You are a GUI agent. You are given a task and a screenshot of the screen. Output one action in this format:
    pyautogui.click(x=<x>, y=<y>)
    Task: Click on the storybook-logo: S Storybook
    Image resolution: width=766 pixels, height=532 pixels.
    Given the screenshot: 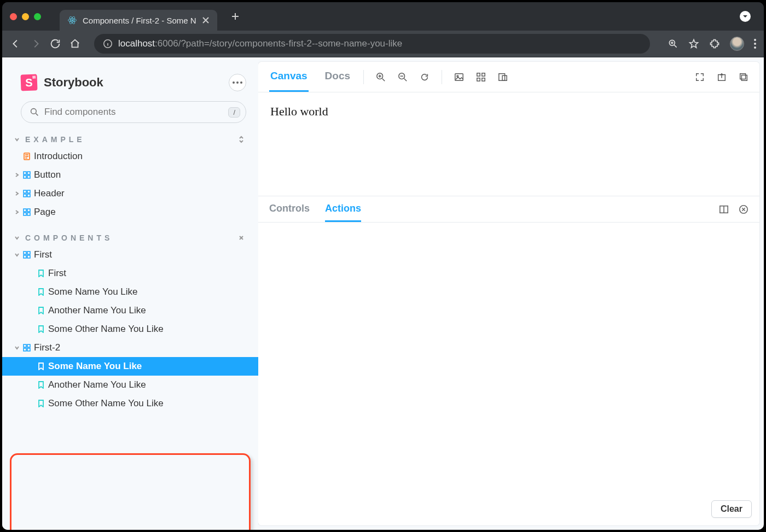 What is the action you would take?
    pyautogui.click(x=62, y=83)
    